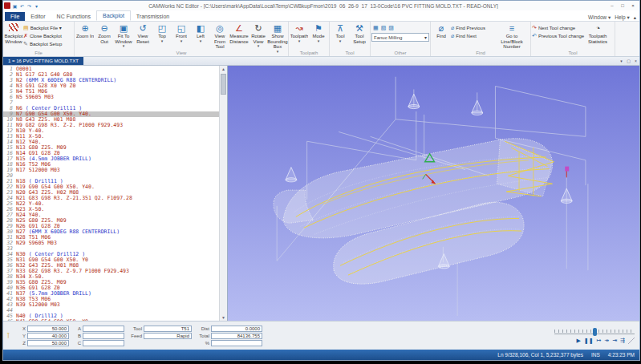 This screenshot has width=641, height=364. I want to click on speed-slider-thumb, so click(595, 332).